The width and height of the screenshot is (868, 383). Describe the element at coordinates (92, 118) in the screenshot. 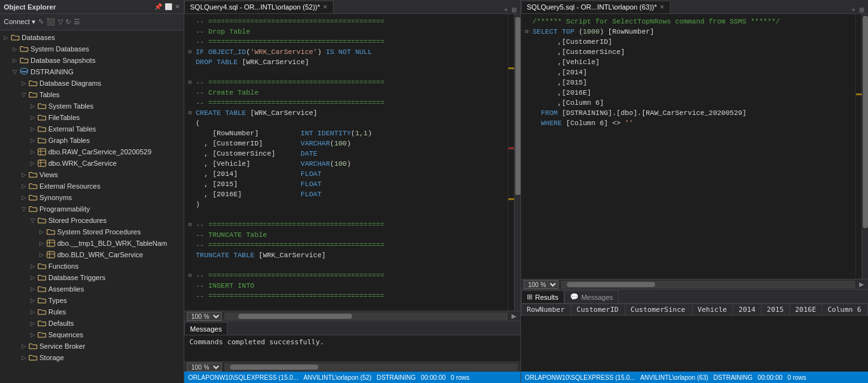

I see `tree-item-file-tables: ▷FileTables` at that location.